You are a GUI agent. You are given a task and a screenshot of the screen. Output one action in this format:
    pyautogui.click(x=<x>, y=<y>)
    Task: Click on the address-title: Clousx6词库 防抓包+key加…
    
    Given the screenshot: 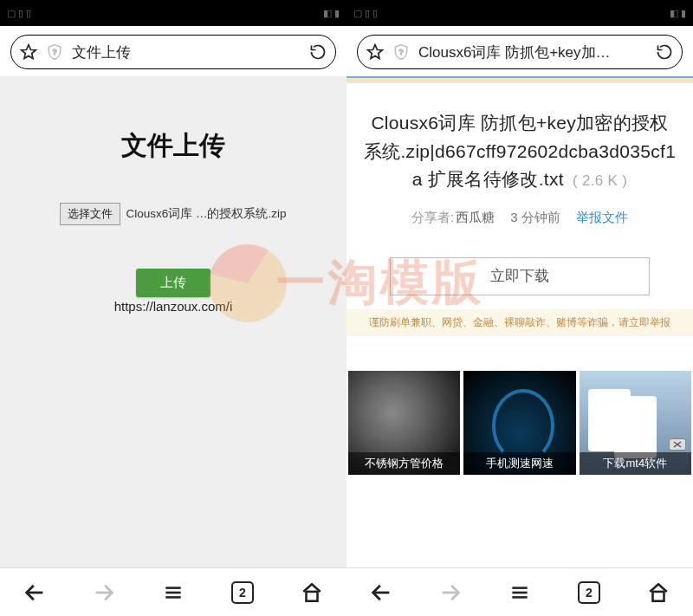 What is the action you would take?
    pyautogui.click(x=533, y=52)
    